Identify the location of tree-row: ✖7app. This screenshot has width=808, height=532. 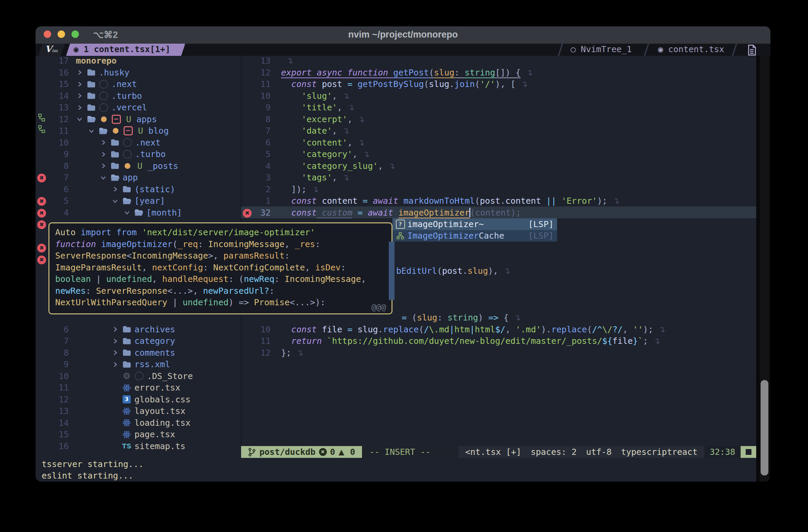
(138, 178).